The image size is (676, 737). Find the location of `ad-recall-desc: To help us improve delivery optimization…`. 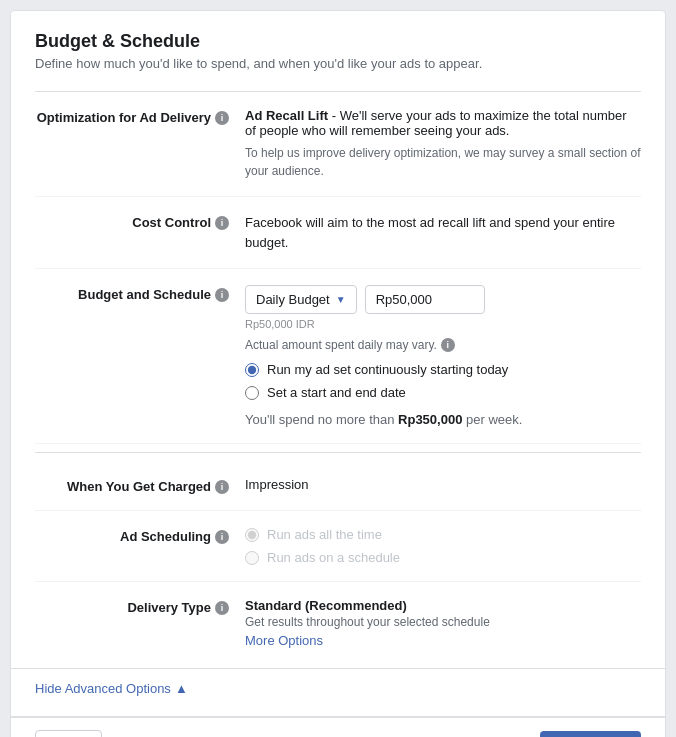

ad-recall-desc: To help us improve delivery optimization… is located at coordinates (443, 162).